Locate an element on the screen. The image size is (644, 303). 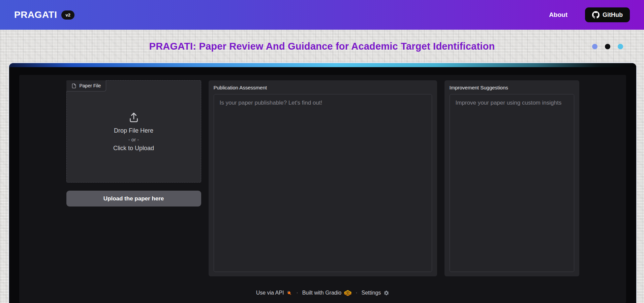
upload-paper-button: Upload the paper here is located at coordinates (134, 198).